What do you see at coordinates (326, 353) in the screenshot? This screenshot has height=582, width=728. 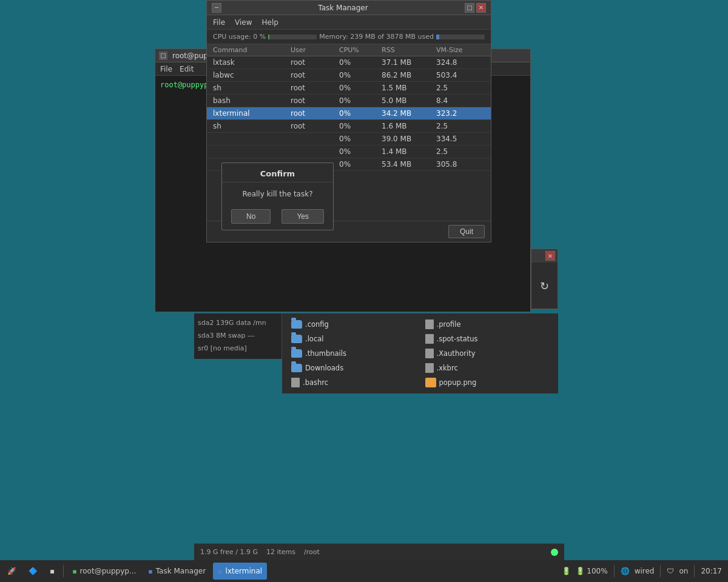 I see `file-name: .thumbnails` at bounding box center [326, 353].